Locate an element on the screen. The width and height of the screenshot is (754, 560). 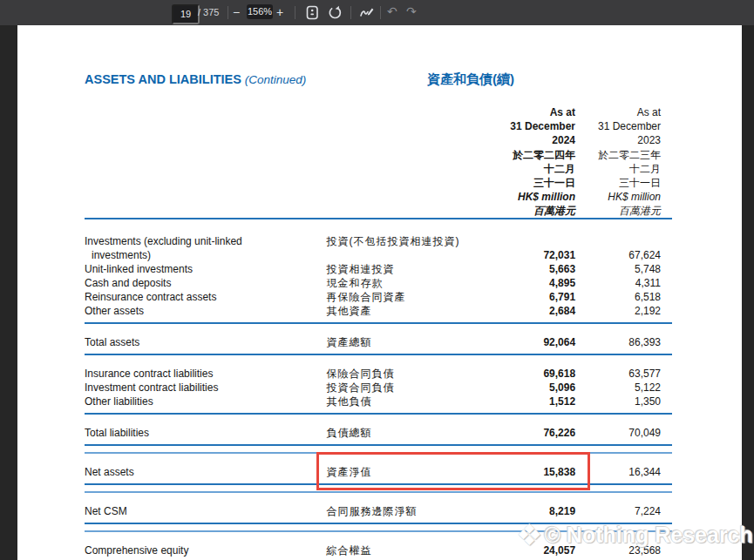
zoom-out-button: − is located at coordinates (236, 12).